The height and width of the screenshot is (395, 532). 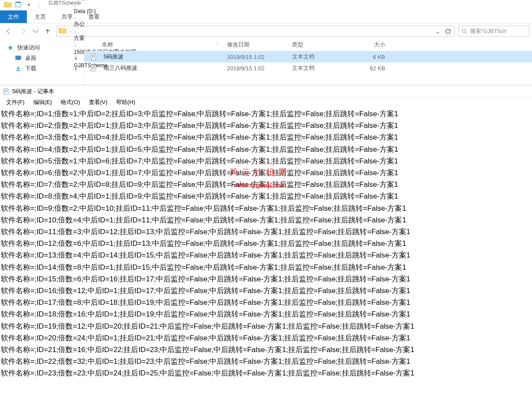 I want to click on column-date: 修改日期, so click(x=260, y=45).